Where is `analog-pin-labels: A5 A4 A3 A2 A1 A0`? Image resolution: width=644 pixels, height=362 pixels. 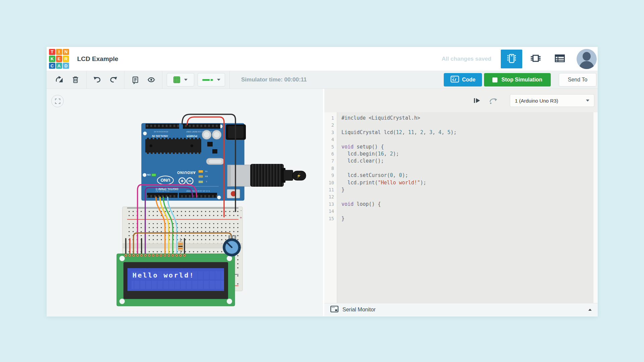 analog-pin-labels: A5 A4 A3 A2 A1 A0 is located at coordinates (161, 132).